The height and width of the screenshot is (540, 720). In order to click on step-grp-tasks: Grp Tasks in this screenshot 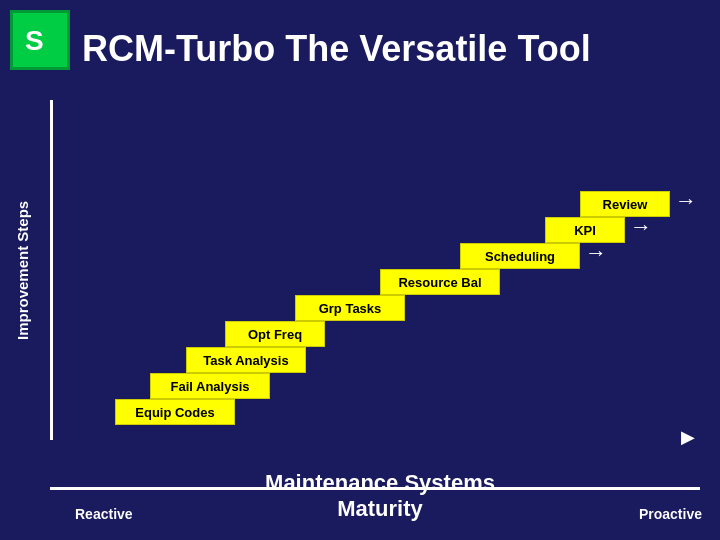, I will do `click(350, 308)`.